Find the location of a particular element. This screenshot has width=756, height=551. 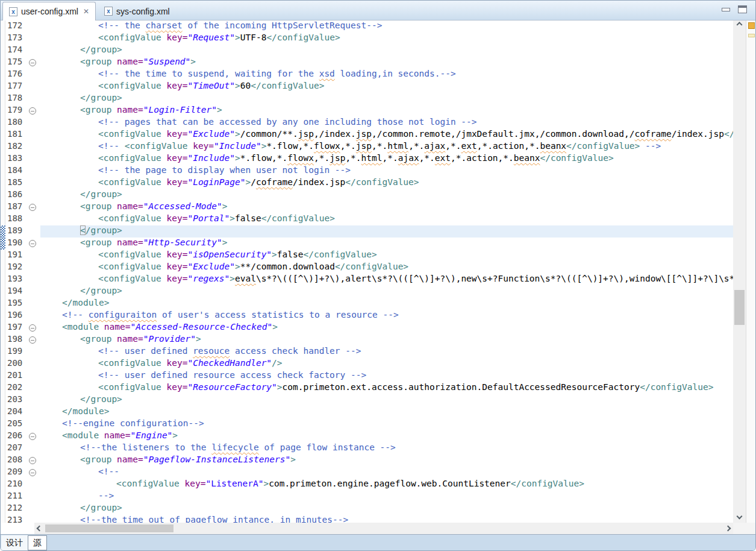

code-token: UTF-8 is located at coordinates (254, 37).